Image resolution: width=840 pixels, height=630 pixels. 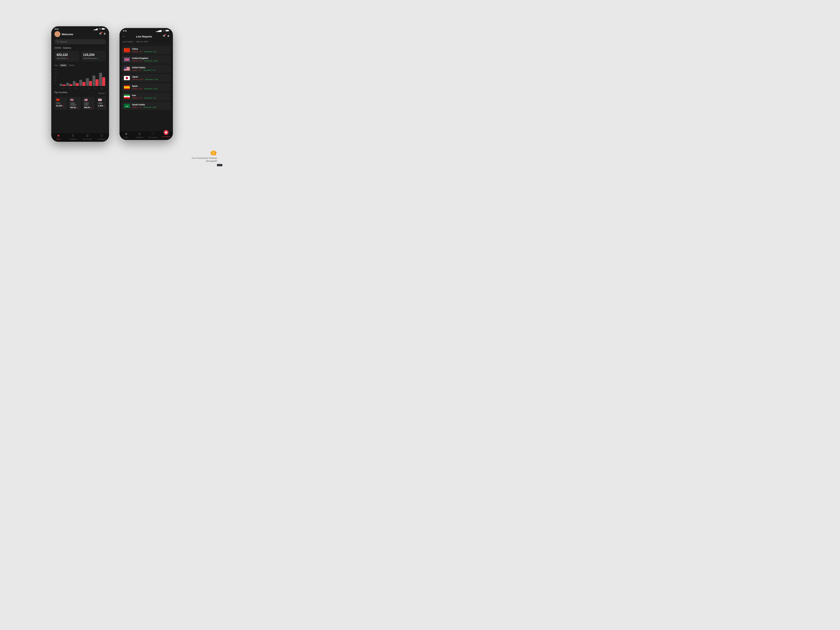 What do you see at coordinates (150, 98) in the screenshot?
I see `iran-stat2: Recovered - 5.1k` at bounding box center [150, 98].